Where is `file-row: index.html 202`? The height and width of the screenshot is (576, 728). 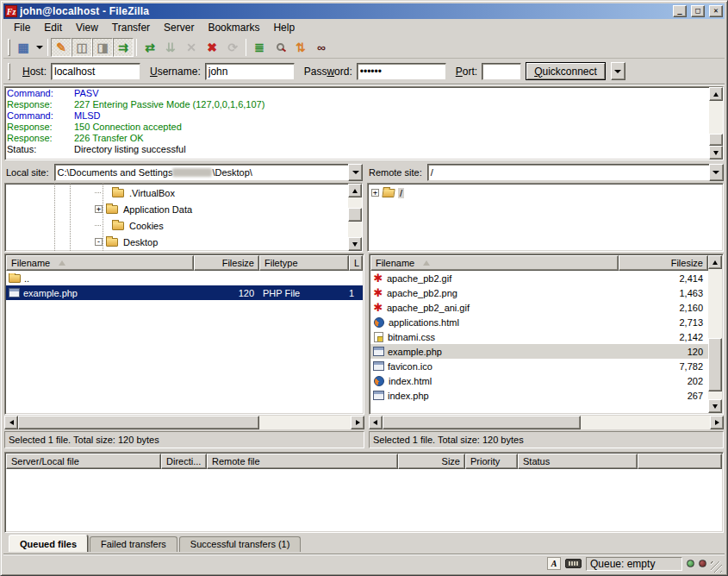
file-row: index.html 202 is located at coordinates (539, 381).